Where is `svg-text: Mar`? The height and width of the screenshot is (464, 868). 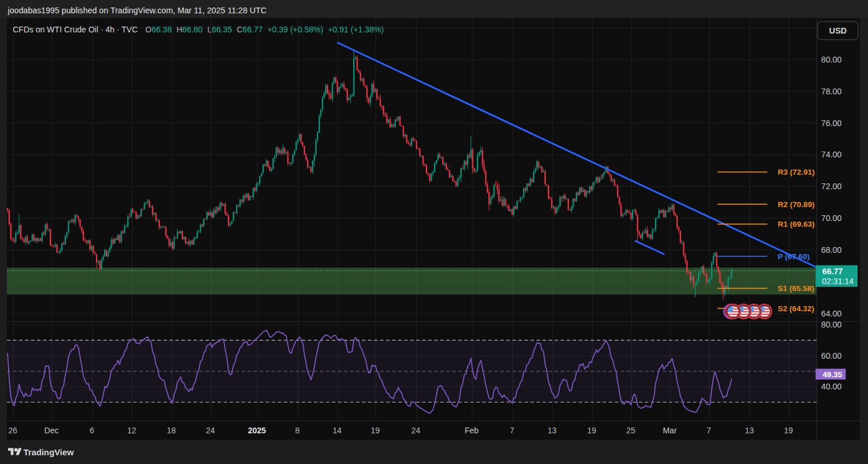
svg-text: Mar is located at coordinates (670, 430).